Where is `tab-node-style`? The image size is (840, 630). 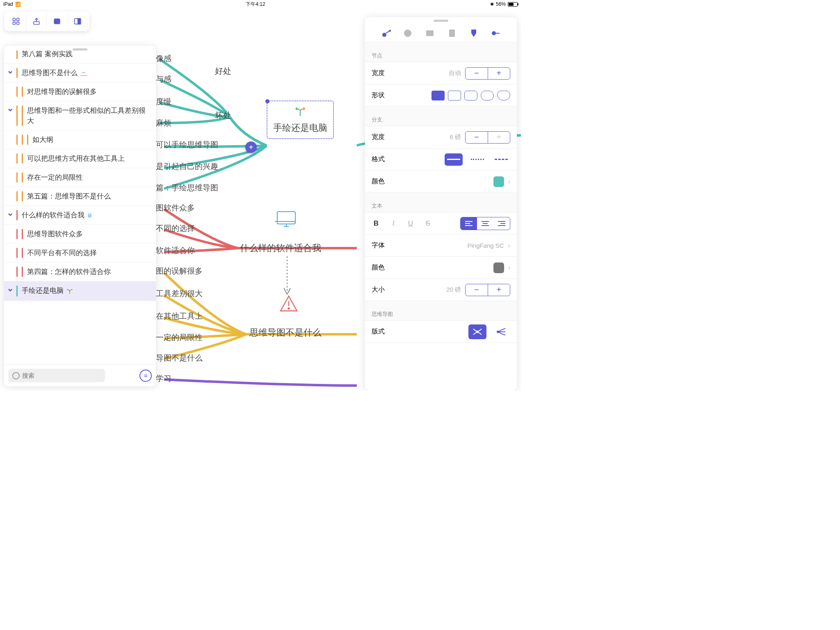
tab-node-style is located at coordinates (386, 33).